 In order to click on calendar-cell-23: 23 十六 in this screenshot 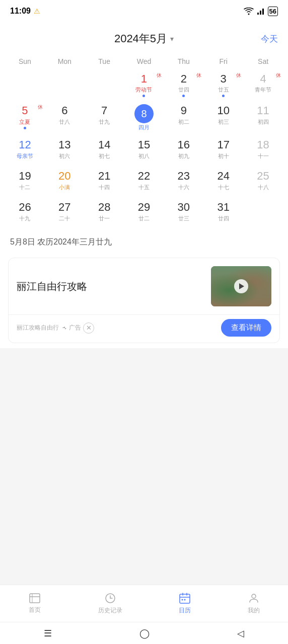, I will do `click(183, 182)`.